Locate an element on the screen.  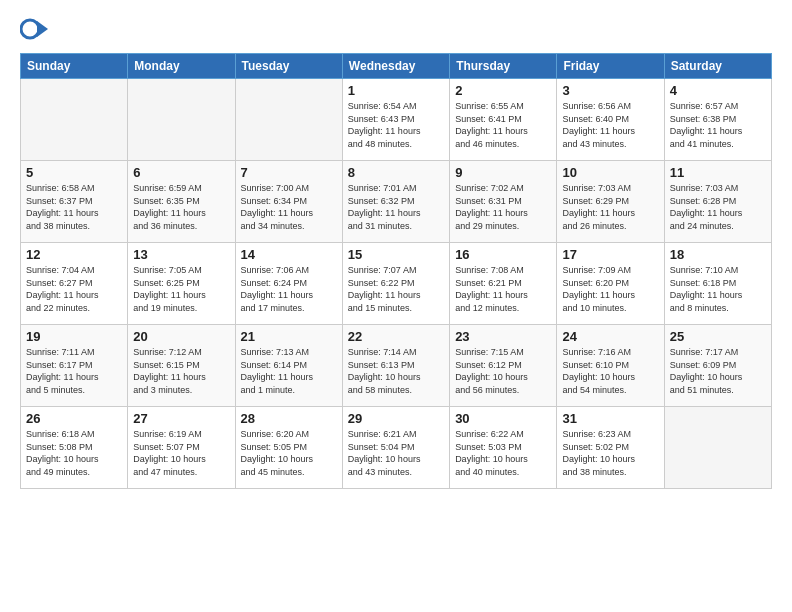
day-info: Sunrise: 7:04 AM Sunset: 6:27 PM Dayligh… is located at coordinates (74, 289).